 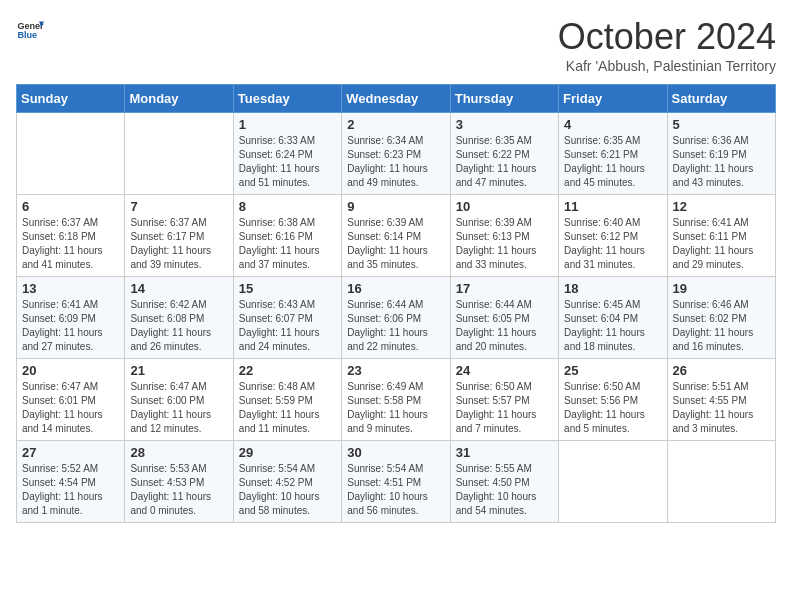 What do you see at coordinates (287, 482) in the screenshot?
I see `calendar-cell: 29Sunrise: 5:54 AM Sunset: 4:52 PM Dayli…` at bounding box center [287, 482].